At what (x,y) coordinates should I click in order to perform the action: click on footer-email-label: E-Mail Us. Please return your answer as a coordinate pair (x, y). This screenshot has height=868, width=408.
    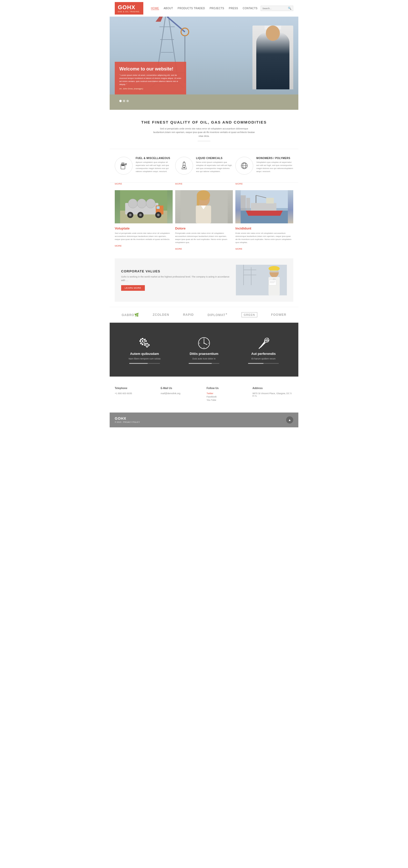
    Looking at the image, I should click on (181, 388).